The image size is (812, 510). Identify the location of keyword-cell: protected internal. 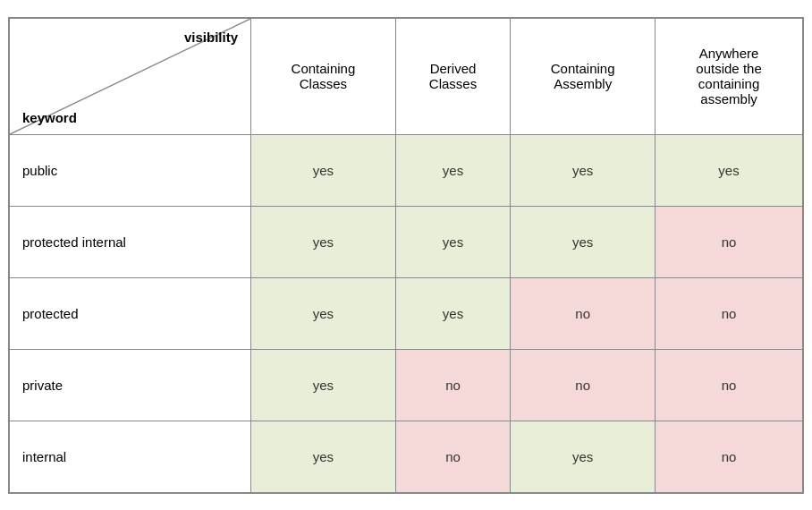
(131, 242).